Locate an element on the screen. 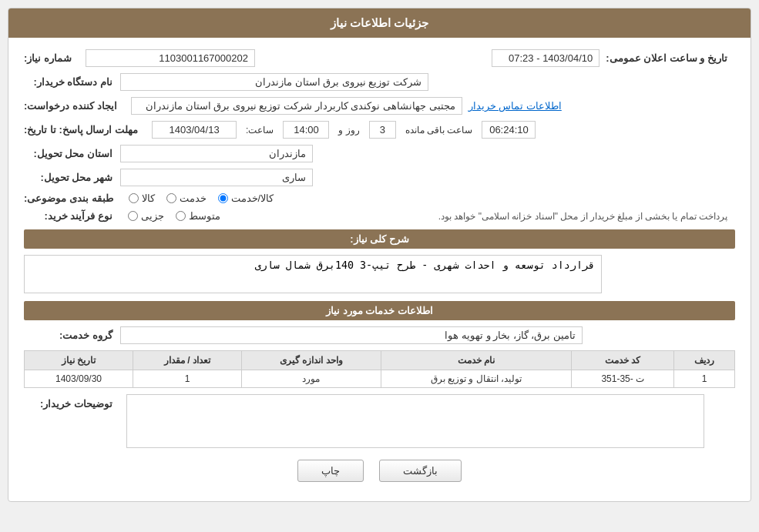  contact-link: اطلاعات تماس خریدار is located at coordinates (515, 106).